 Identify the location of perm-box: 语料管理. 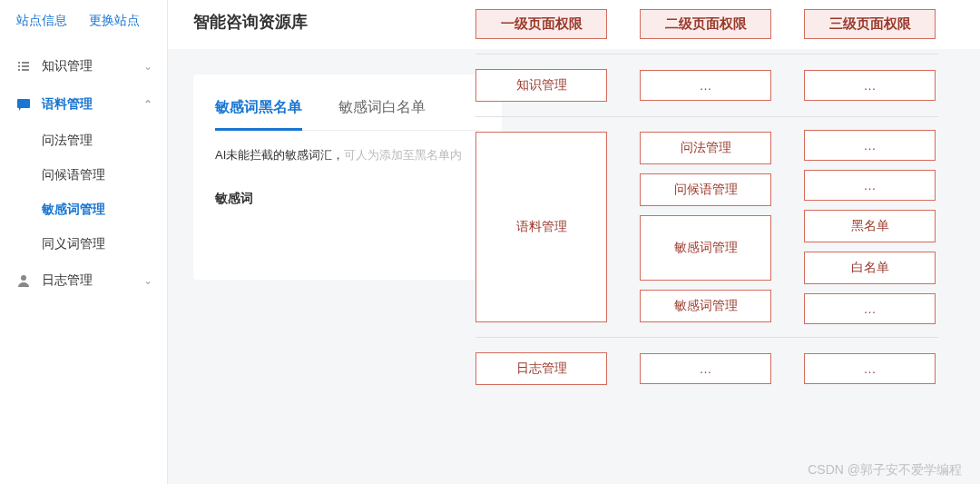
(541, 227).